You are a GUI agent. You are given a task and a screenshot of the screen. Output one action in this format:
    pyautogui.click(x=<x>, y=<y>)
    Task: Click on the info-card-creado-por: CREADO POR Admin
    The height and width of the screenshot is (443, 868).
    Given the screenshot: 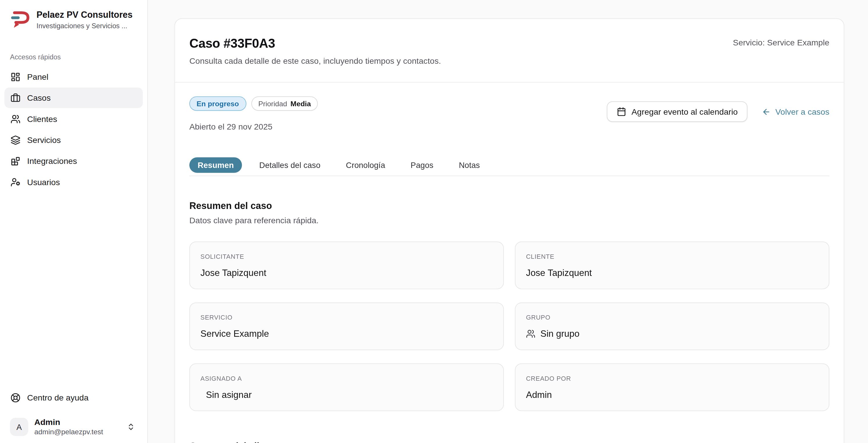 What is the action you would take?
    pyautogui.click(x=672, y=387)
    